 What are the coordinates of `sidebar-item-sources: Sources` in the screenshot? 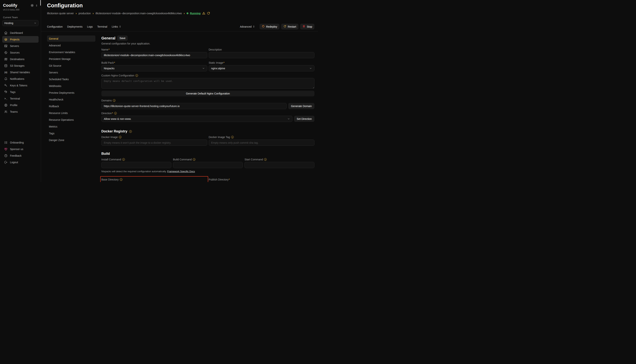 It's located at (21, 52).